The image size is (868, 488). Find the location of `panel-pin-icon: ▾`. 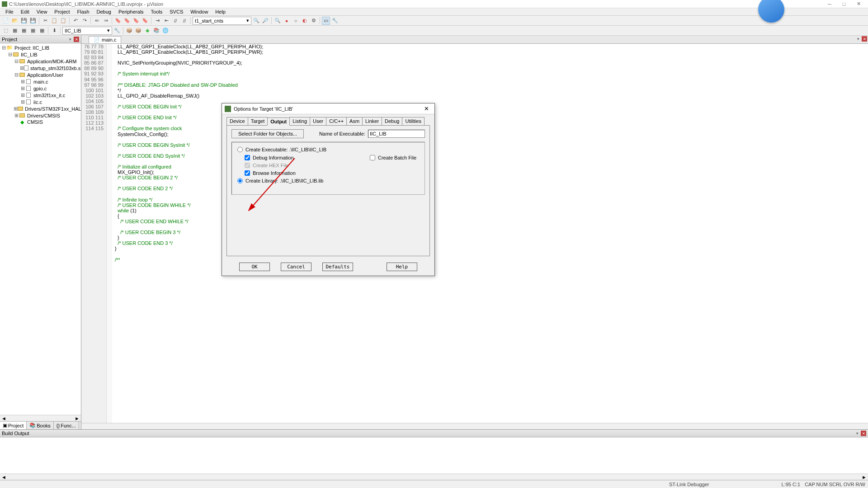

panel-pin-icon: ▾ is located at coordinates (70, 39).